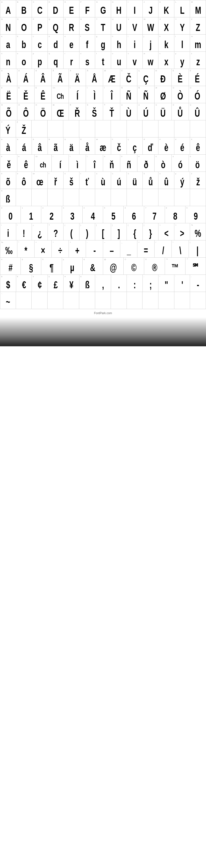 This screenshot has width=206, height=868. What do you see at coordinates (87, 182) in the screenshot?
I see `cell-char: ť` at bounding box center [87, 182].